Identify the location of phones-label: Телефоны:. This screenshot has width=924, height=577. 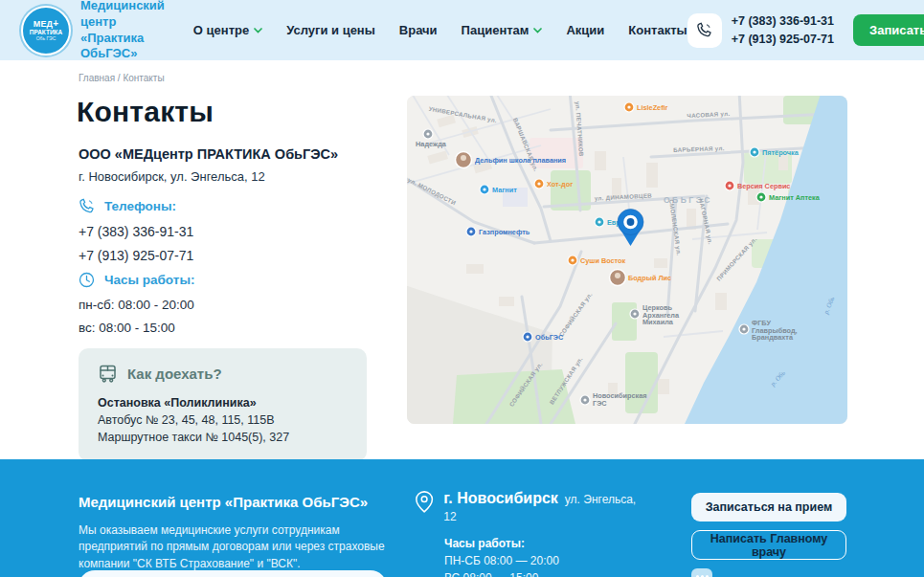
(140, 207).